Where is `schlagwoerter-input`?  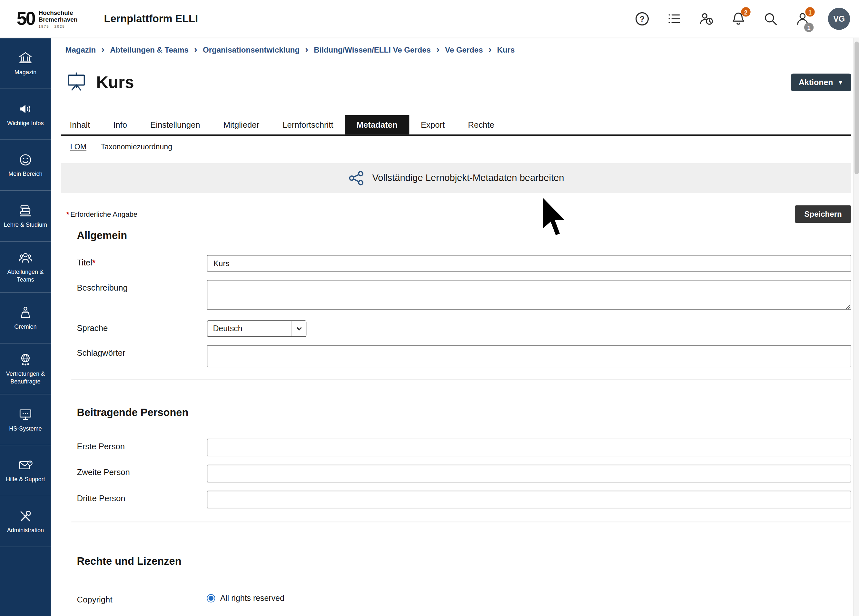
schlagwoerter-input is located at coordinates (529, 356).